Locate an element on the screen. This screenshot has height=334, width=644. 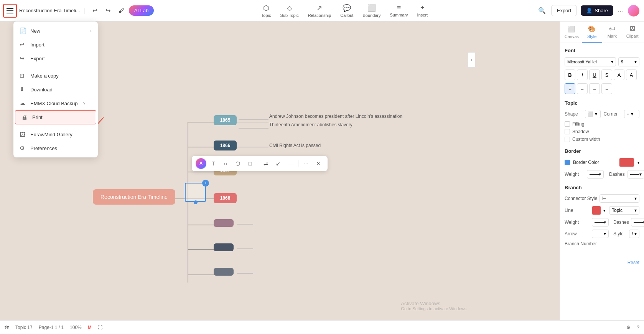
more-float-button: ··· is located at coordinates (306, 164).